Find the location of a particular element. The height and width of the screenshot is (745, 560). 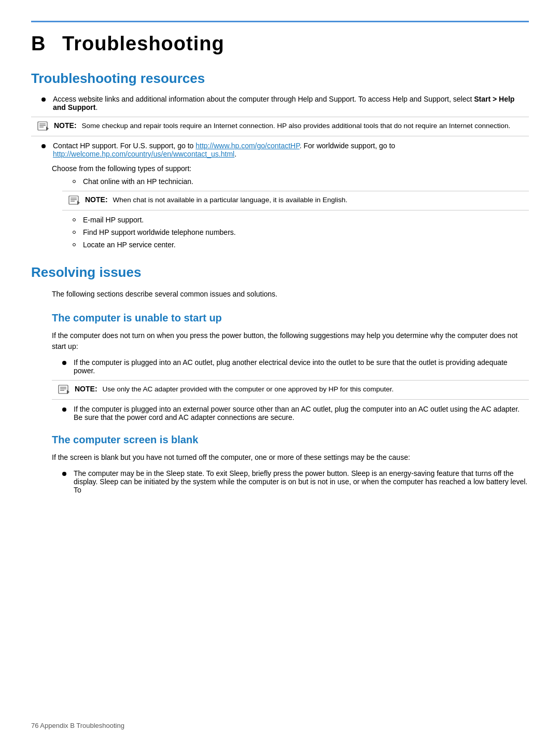

chapter-title-text: Troubleshooting is located at coordinates (143, 44).